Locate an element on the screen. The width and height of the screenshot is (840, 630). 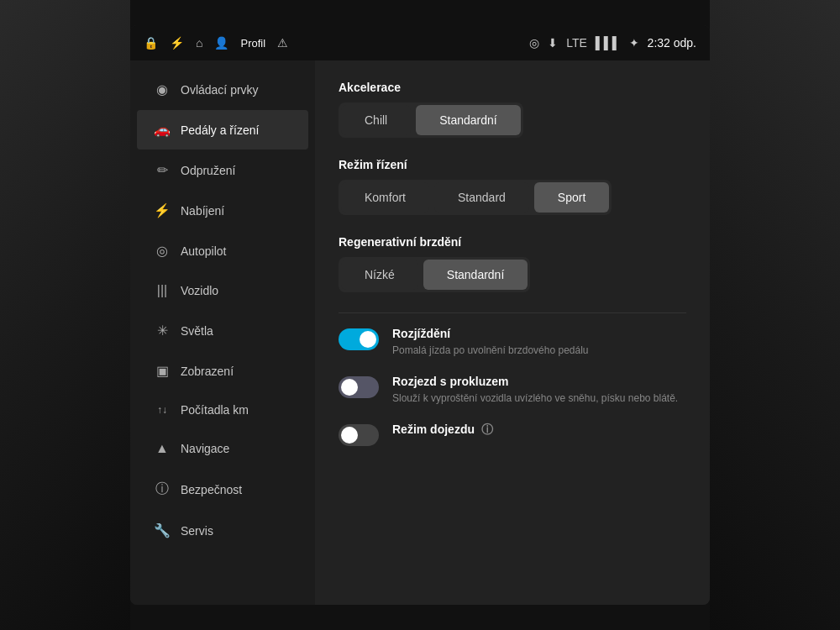
pedals-icon: 🚗 is located at coordinates (162, 129).